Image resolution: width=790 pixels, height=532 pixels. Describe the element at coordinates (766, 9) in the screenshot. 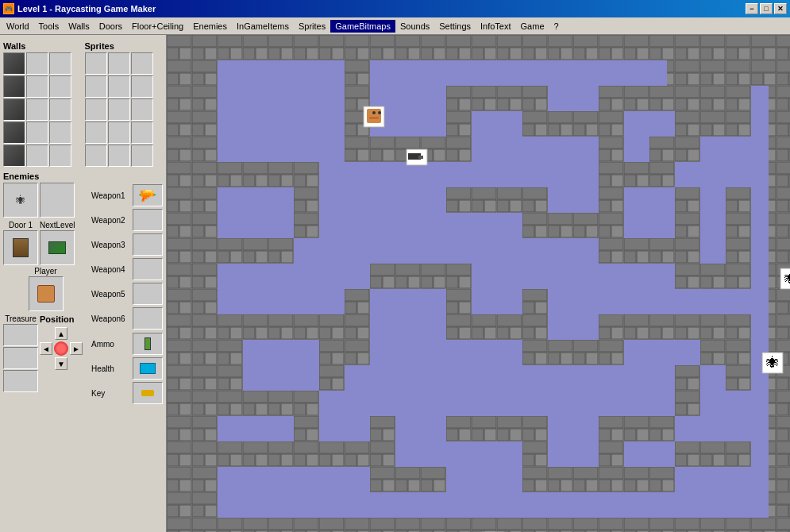

I see `maximize-button: □` at that location.